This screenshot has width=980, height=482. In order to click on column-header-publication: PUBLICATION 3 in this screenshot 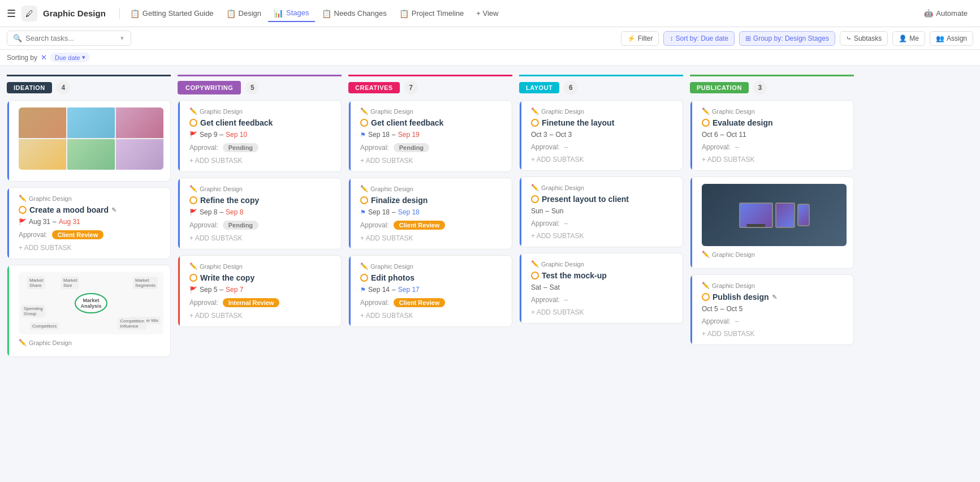, I will do `click(772, 85)`.